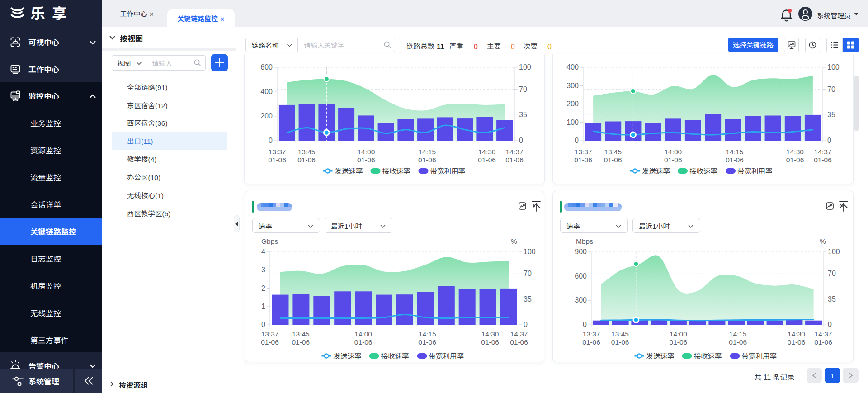 The height and width of the screenshot is (393, 868). I want to click on svg-text: 4, so click(263, 251).